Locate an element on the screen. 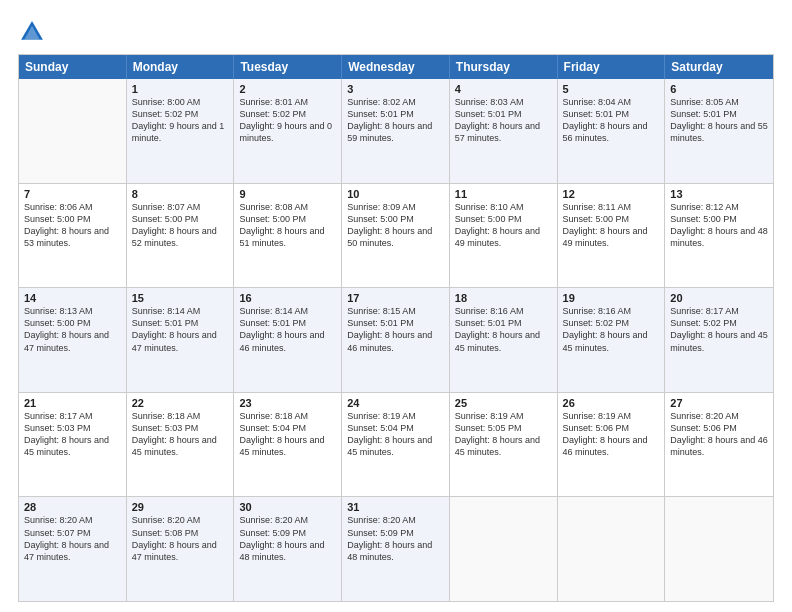  weekday-header-thursday: Thursday is located at coordinates (504, 67).